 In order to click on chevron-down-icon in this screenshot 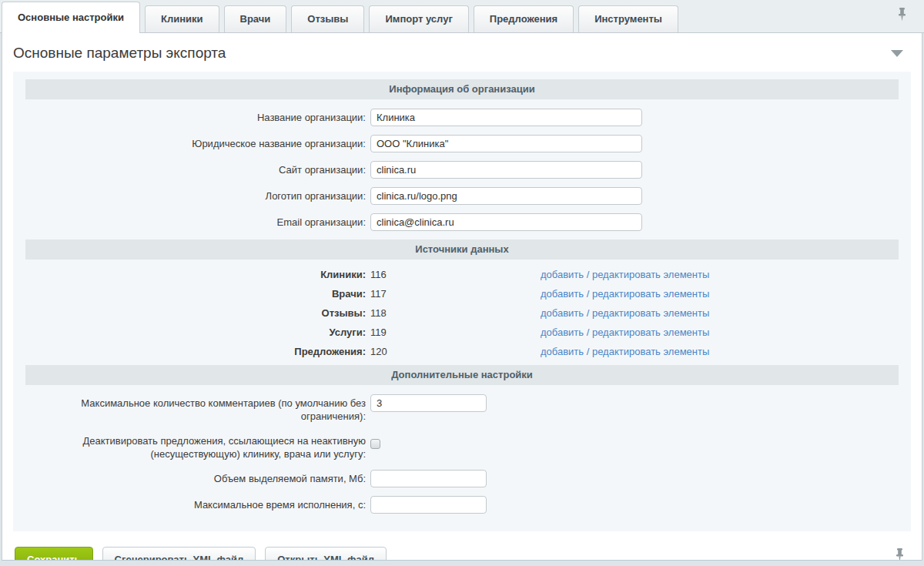, I will do `click(897, 54)`.